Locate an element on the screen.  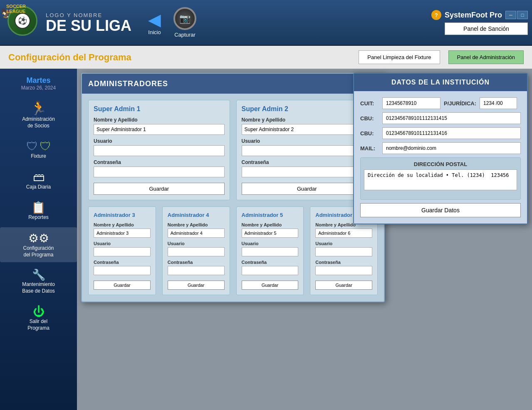
guardar-datos-button: Guardar Datos is located at coordinates (440, 210).